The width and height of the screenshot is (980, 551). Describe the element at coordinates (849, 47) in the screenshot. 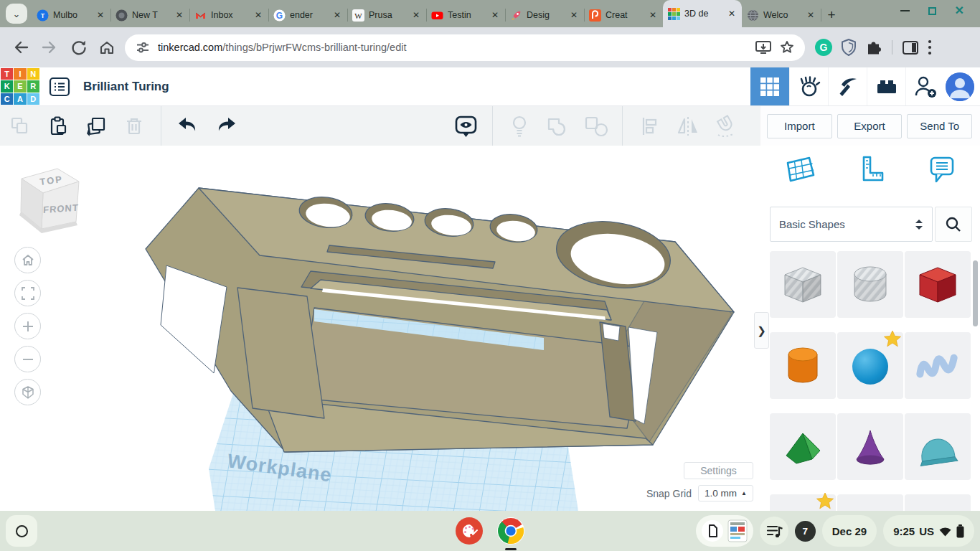

I see `privacy-shield-icon` at that location.